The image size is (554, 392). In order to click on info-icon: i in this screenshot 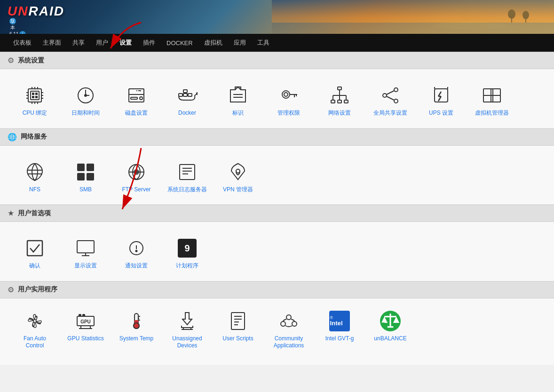, I will do `click(23, 32)`.